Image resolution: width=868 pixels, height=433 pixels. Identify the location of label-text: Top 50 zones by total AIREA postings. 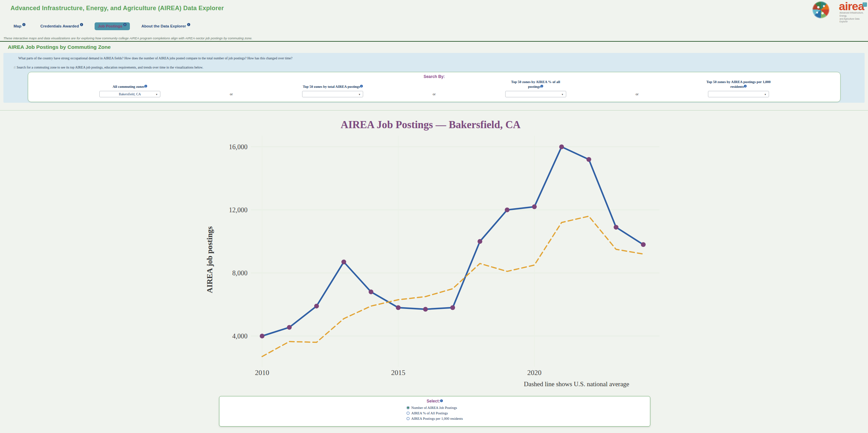
(332, 87).